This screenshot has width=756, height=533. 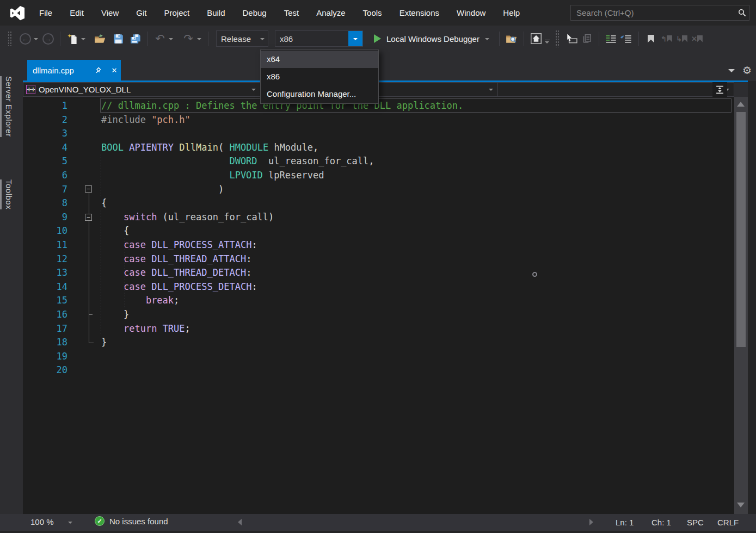 I want to click on save-button, so click(x=118, y=39).